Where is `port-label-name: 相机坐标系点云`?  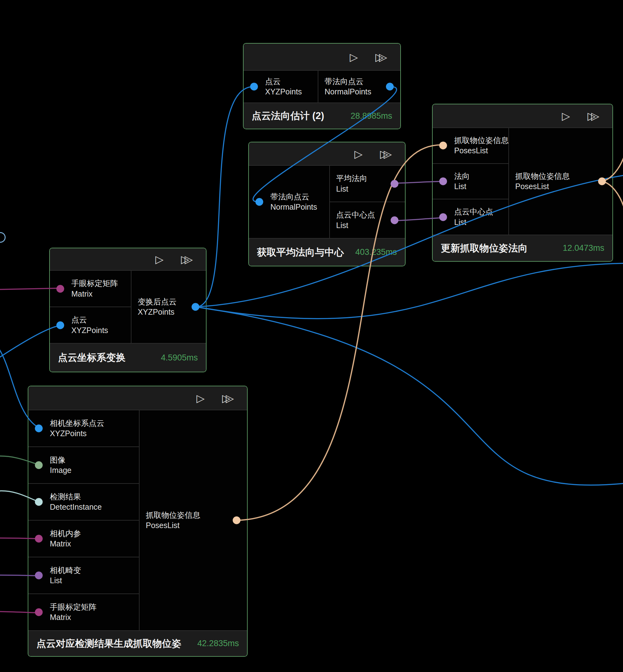 port-label-name: 相机坐标系点云 is located at coordinates (77, 423).